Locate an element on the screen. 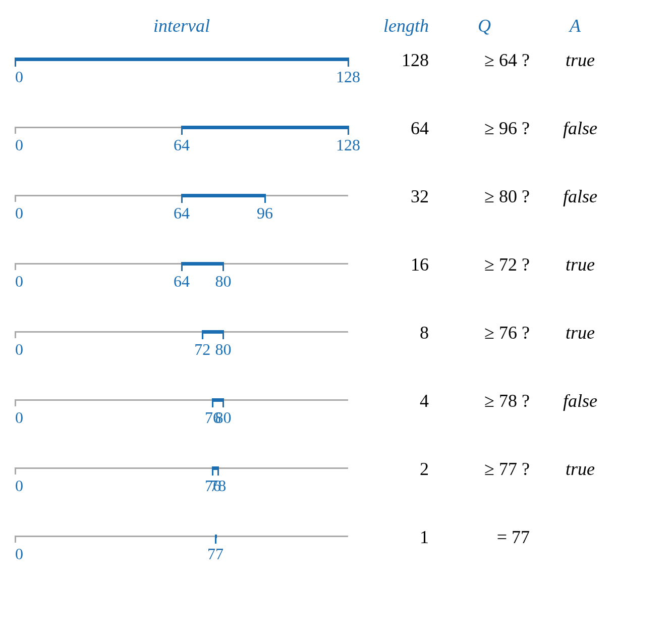 The height and width of the screenshot is (633, 672). step-meta: 128≥ 64 ?true is located at coordinates (487, 60).